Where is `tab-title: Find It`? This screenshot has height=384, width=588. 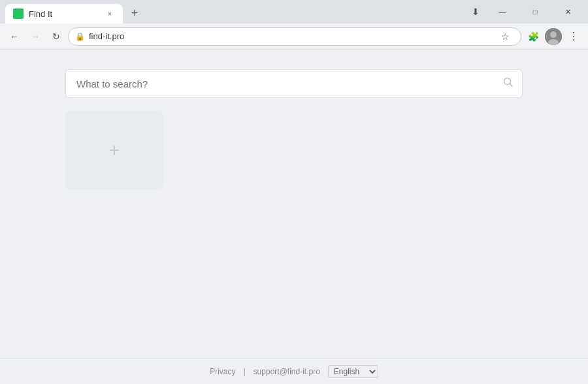
tab-title: Find It is located at coordinates (64, 14).